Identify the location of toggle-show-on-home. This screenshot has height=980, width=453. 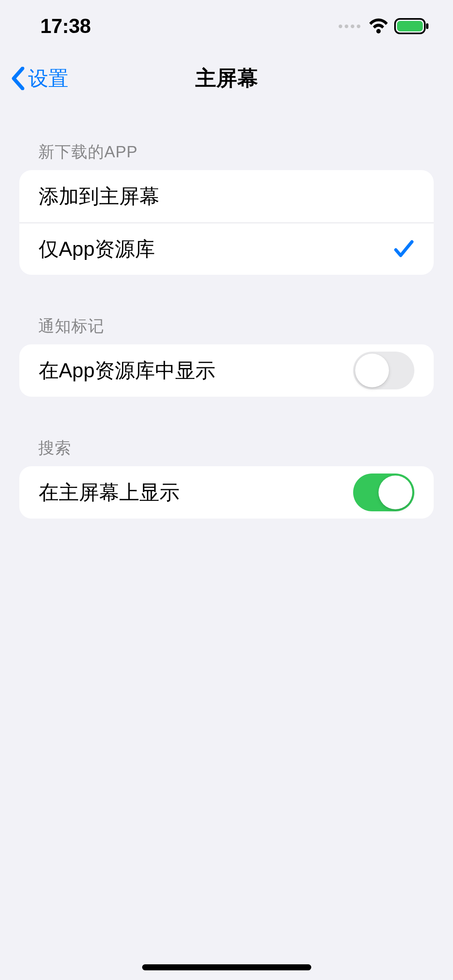
(384, 492).